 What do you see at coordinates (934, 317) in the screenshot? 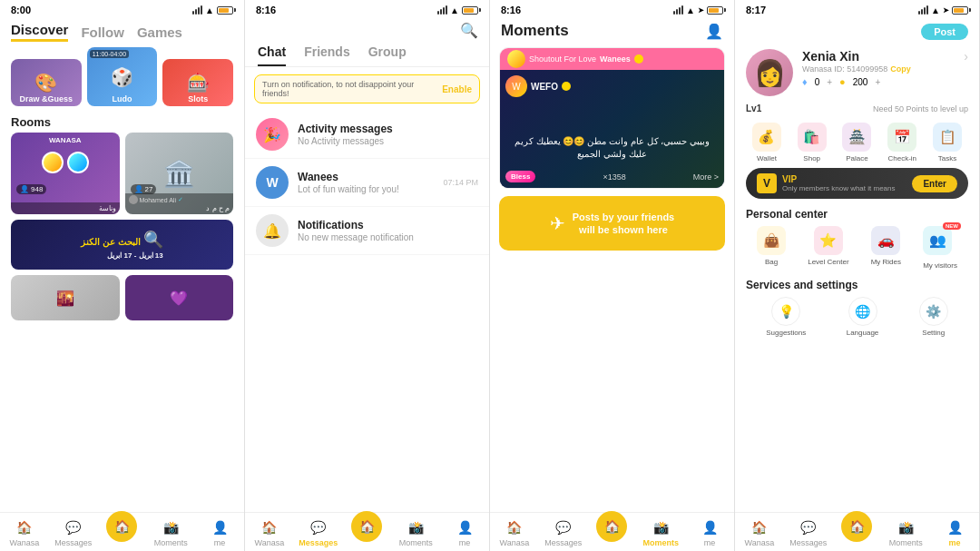
I see `service-setting: ⚙️ Setting` at bounding box center [934, 317].